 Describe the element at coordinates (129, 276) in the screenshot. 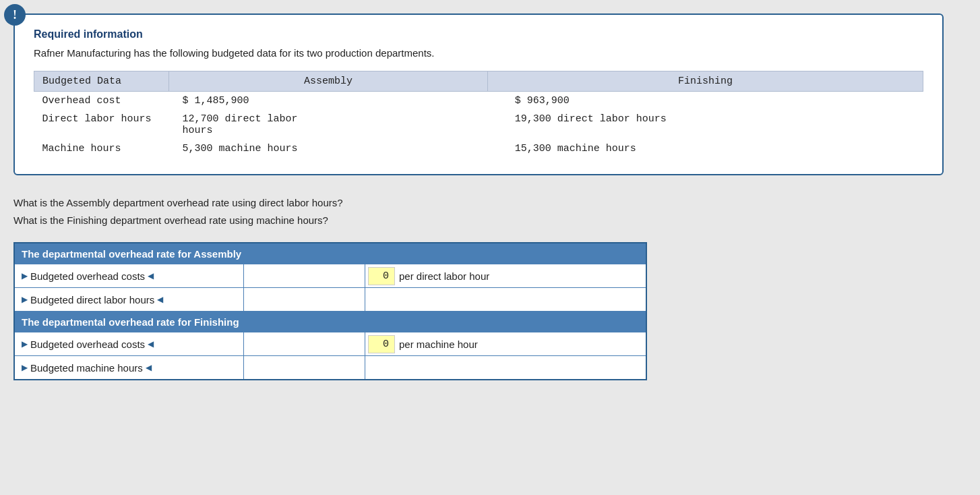

I see `assembly-overhead-label: ▶ Budgeted overhead costs ◀` at that location.